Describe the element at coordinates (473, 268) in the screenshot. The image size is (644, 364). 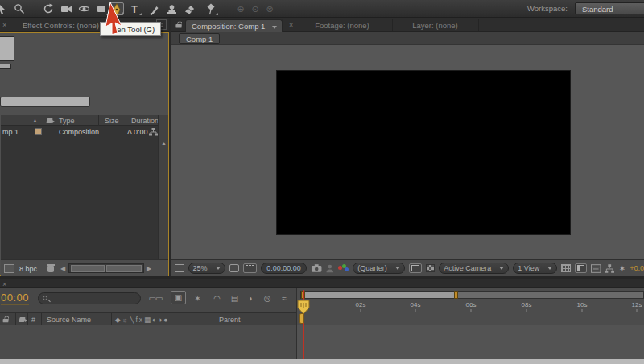
I see `3d-view-dropdown: Active Camera` at that location.